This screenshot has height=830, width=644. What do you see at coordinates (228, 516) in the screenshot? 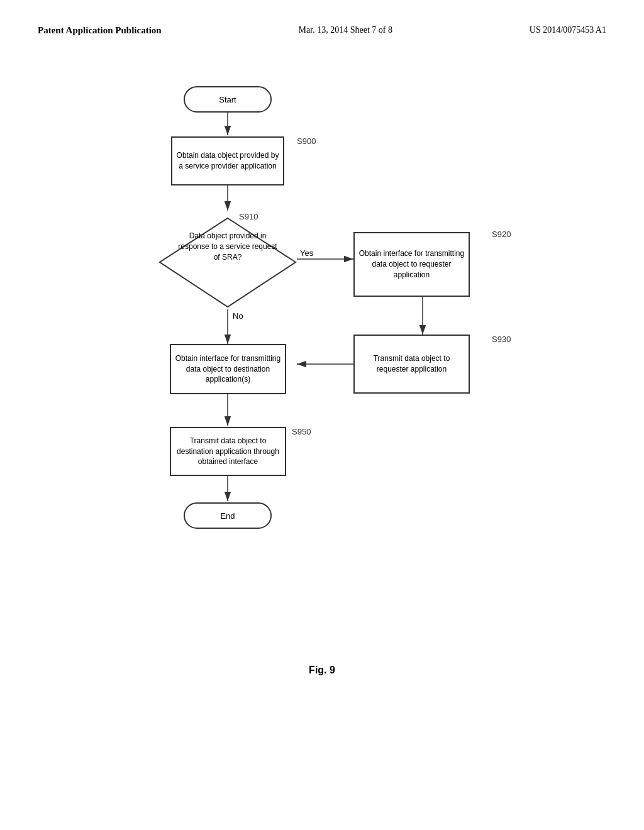
I see `end-label: End` at bounding box center [228, 516].